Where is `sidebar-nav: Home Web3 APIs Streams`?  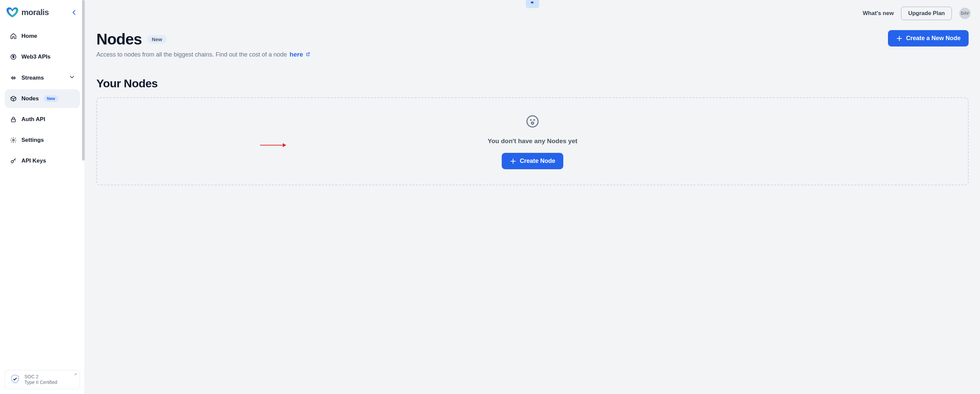 sidebar-nav: Home Web3 APIs Streams is located at coordinates (43, 98).